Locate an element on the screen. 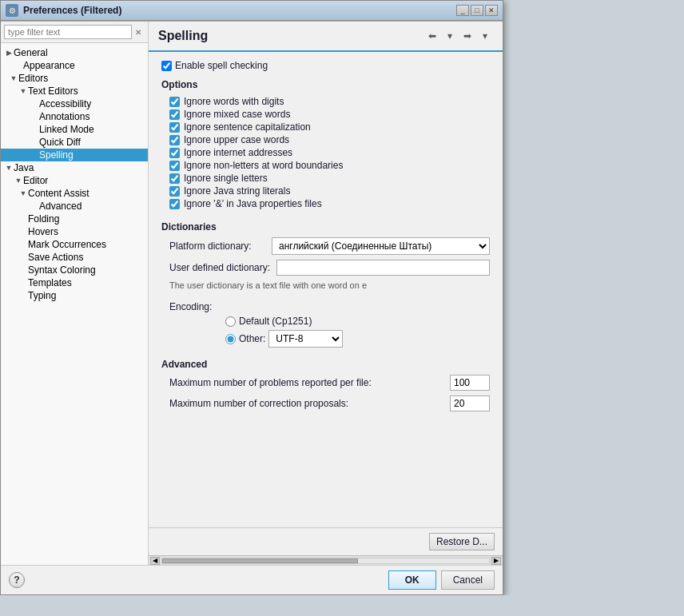  sidebar-item-quick-diff: Quick Diff is located at coordinates (74, 142).